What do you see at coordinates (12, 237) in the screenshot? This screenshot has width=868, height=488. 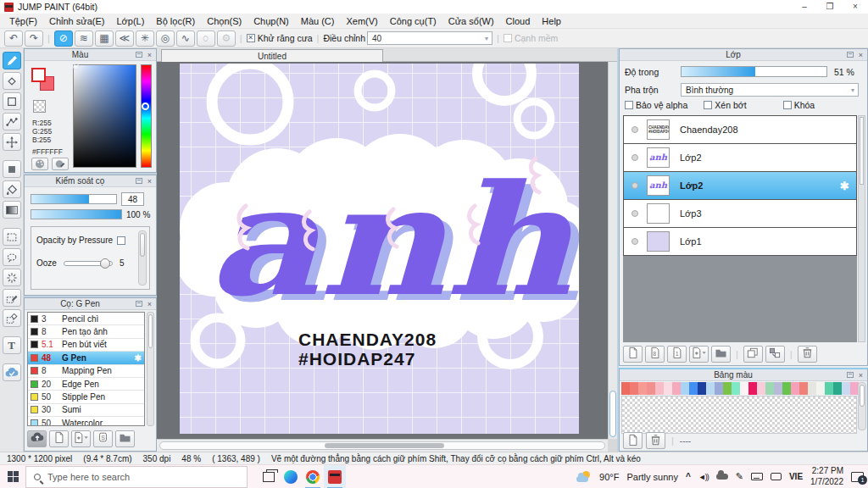 I see `select-rect-tool` at bounding box center [12, 237].